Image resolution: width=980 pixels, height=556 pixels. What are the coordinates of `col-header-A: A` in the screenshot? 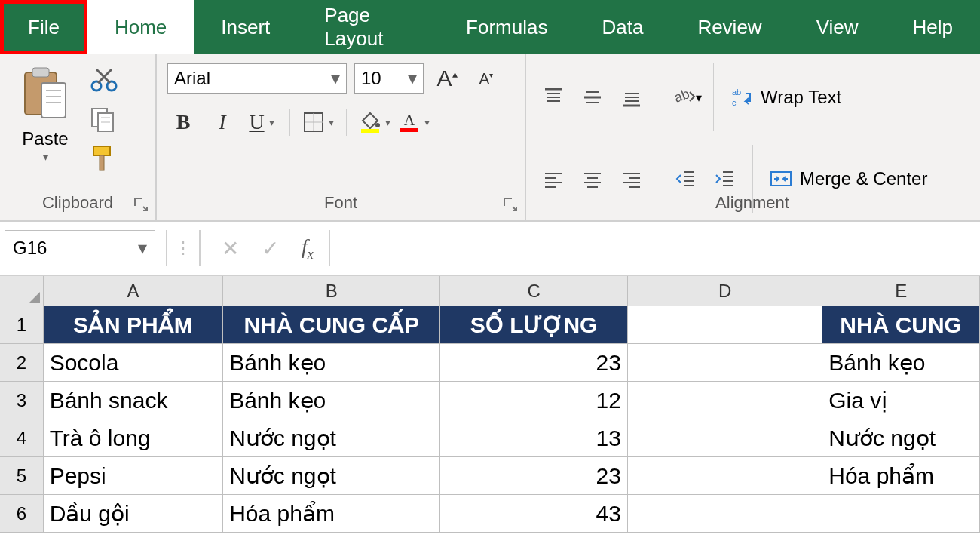 It's located at (134, 291).